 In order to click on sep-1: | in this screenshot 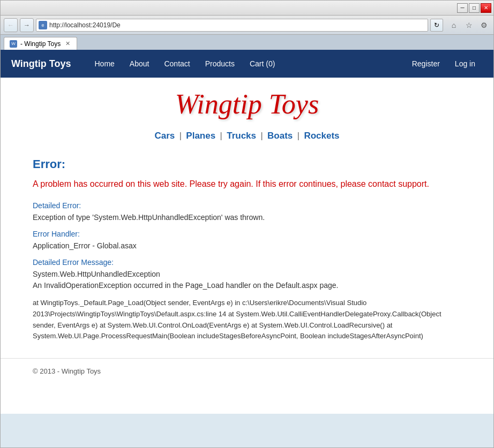, I will do `click(181, 136)`.